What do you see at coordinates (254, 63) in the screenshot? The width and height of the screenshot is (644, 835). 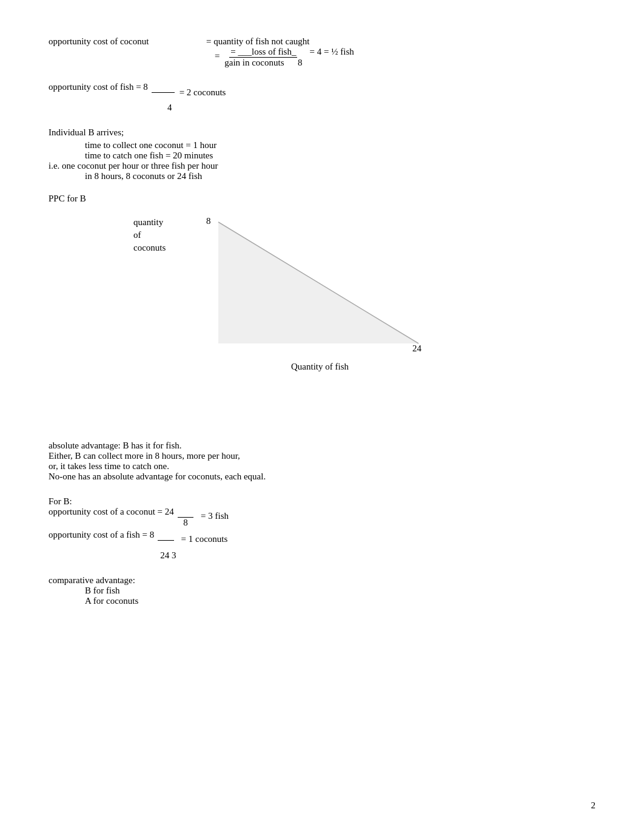 I see `fraction-denom-label: gain in coconuts` at bounding box center [254, 63].